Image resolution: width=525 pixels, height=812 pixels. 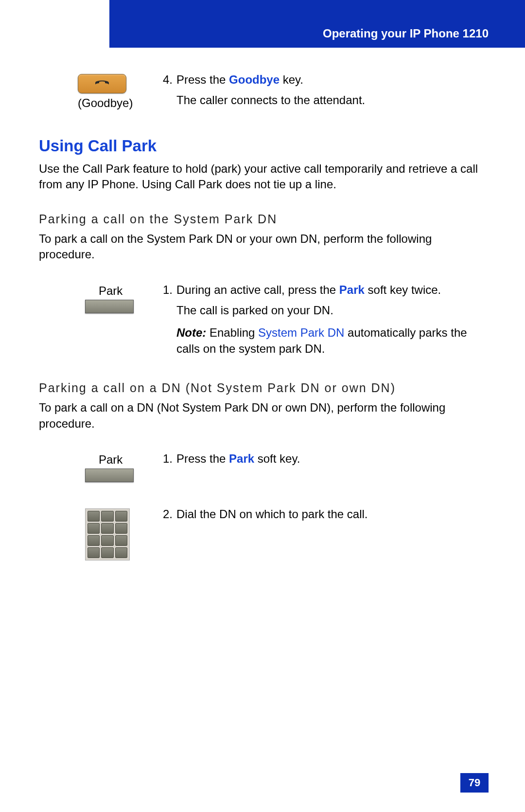 I want to click on section-title-call-park: Using Call Park, so click(x=262, y=146).